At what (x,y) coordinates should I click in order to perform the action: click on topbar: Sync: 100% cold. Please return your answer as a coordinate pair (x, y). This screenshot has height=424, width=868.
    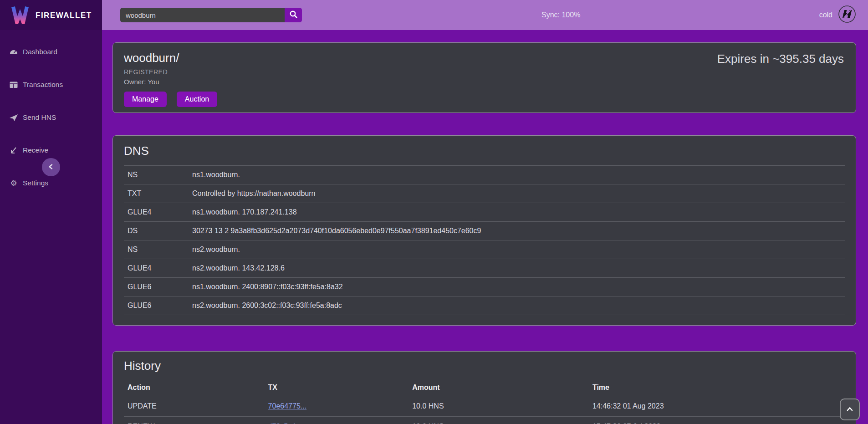
    Looking at the image, I should click on (485, 15).